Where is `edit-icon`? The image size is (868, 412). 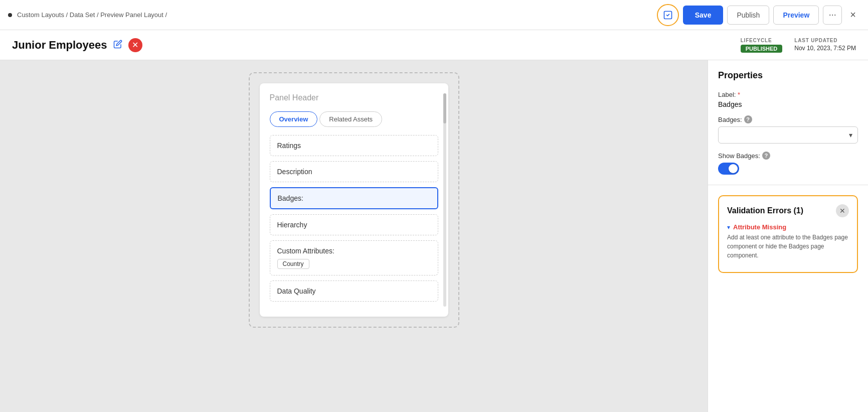
edit-icon is located at coordinates (118, 45).